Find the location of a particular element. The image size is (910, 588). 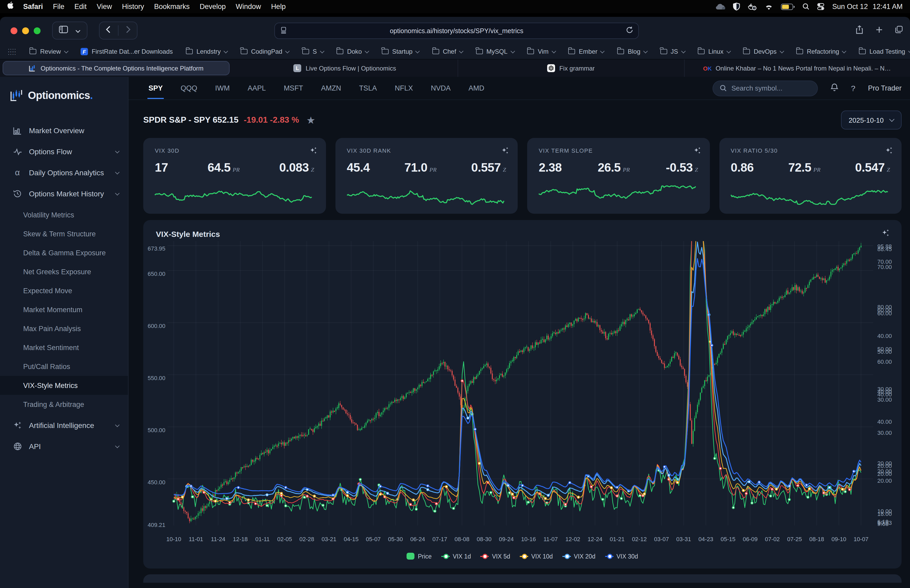

bookmark-item: F Load Testing is located at coordinates (884, 52).